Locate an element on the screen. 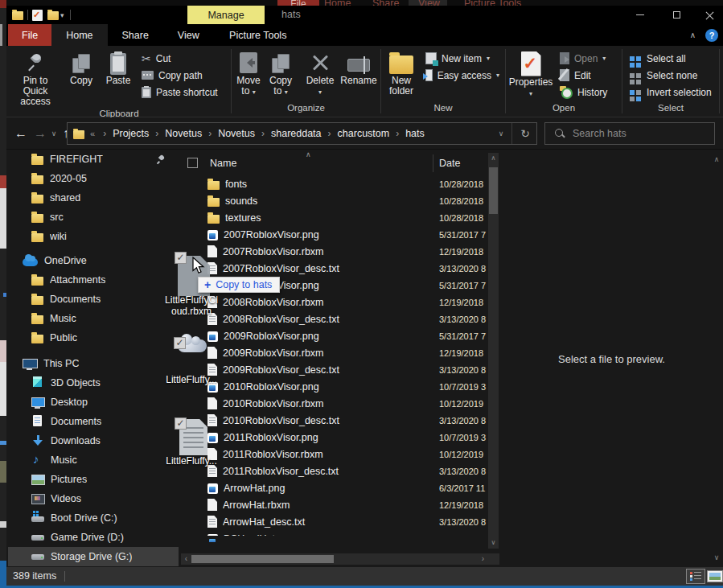 The height and width of the screenshot is (588, 723). horizontal-scrollbar-thumb is located at coordinates (262, 559).